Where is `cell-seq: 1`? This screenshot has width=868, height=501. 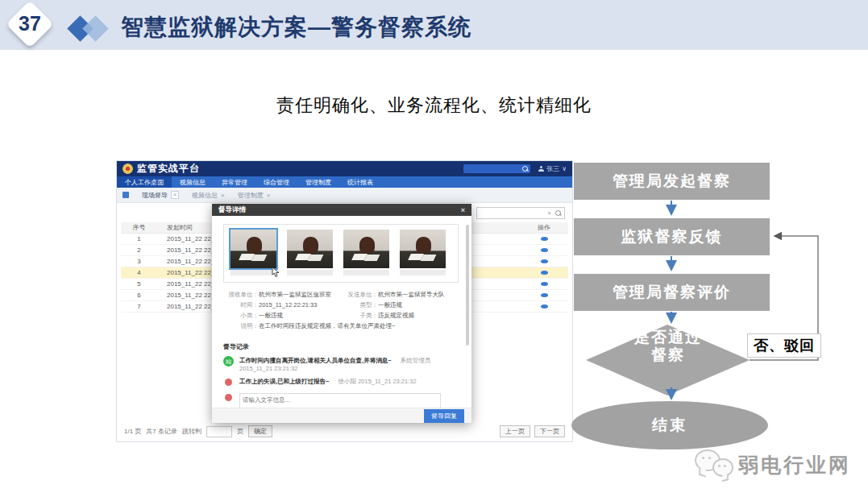 cell-seq: 1 is located at coordinates (139, 238).